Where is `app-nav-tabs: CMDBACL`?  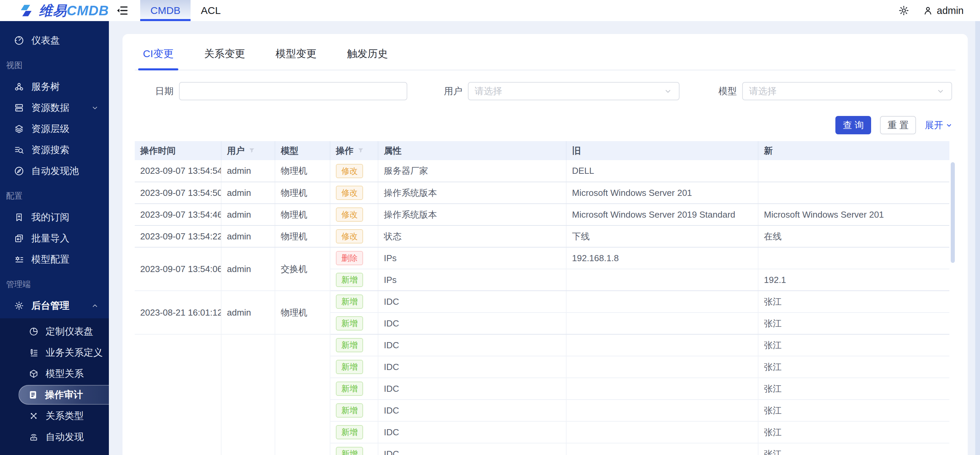
app-nav-tabs: CMDBACL is located at coordinates (186, 11).